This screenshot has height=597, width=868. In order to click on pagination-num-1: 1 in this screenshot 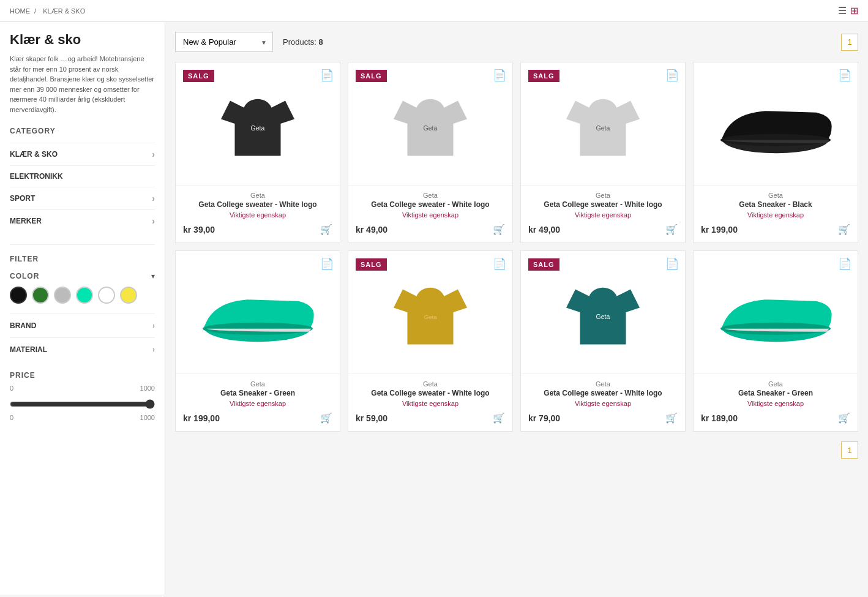, I will do `click(850, 450)`.